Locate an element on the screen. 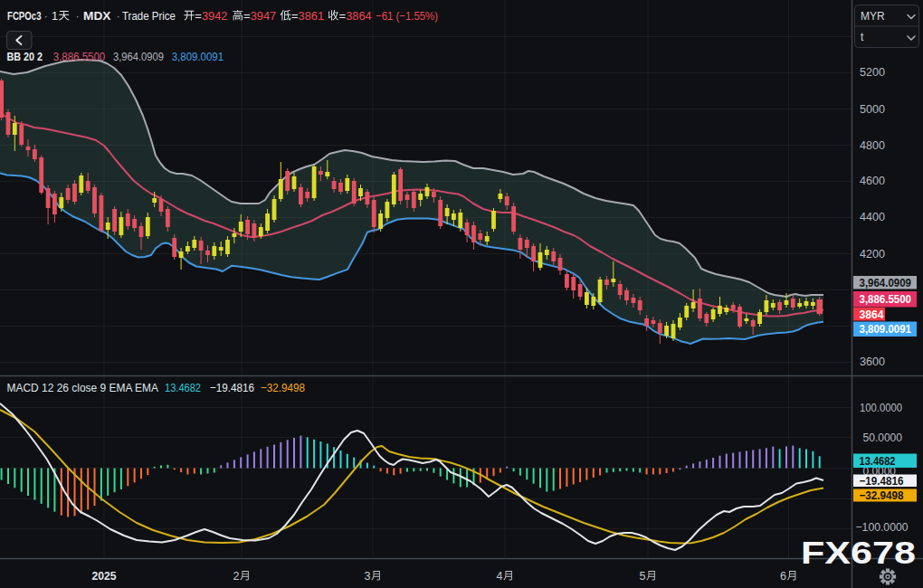  svg-text: 4400 is located at coordinates (872, 217).